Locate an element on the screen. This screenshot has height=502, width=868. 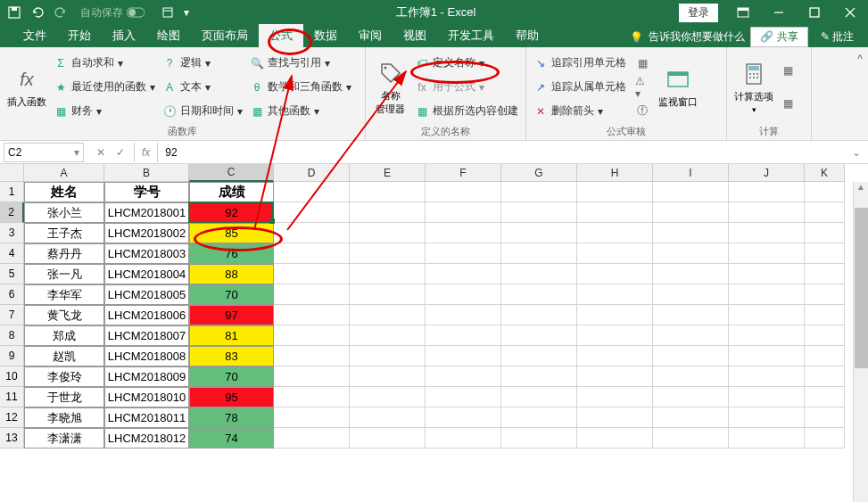
cell-E11 is located at coordinates (387, 398).